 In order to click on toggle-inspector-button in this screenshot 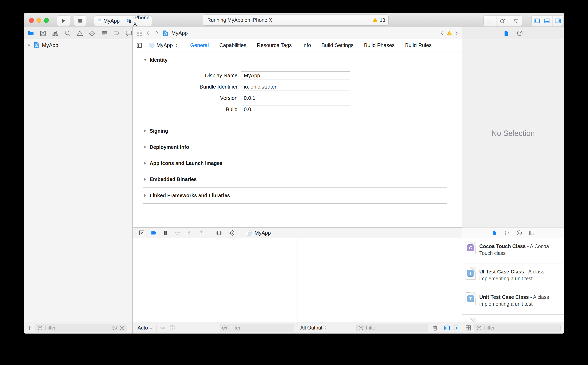, I will do `click(558, 21)`.